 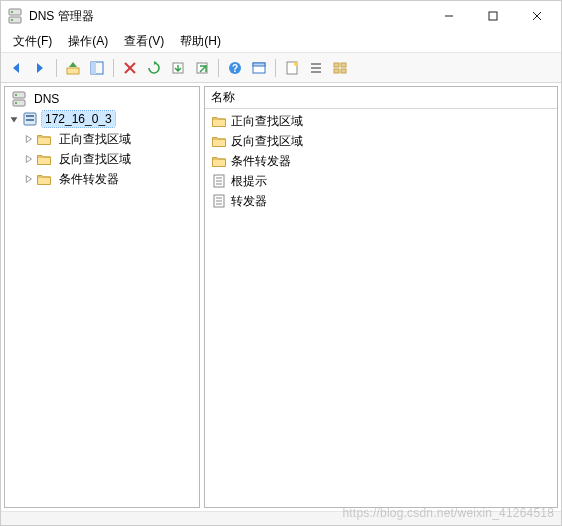 What do you see at coordinates (130, 68) in the screenshot?
I see `delete-button` at bounding box center [130, 68].